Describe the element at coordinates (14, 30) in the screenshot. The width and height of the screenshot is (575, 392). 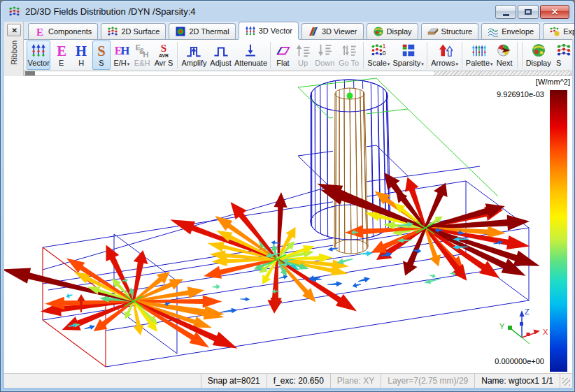
I see `ribbon-close-button: ✕` at that location.